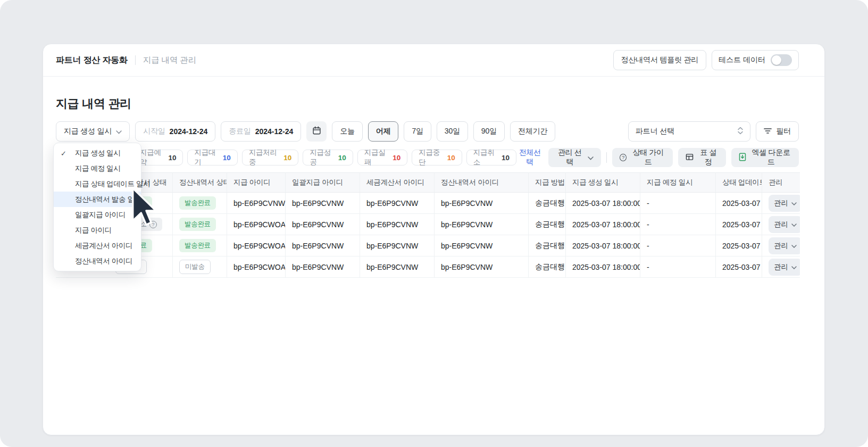 This screenshot has height=447, width=868. I want to click on col-bulk-payment-id: 일괄지급 아이디, so click(323, 183).